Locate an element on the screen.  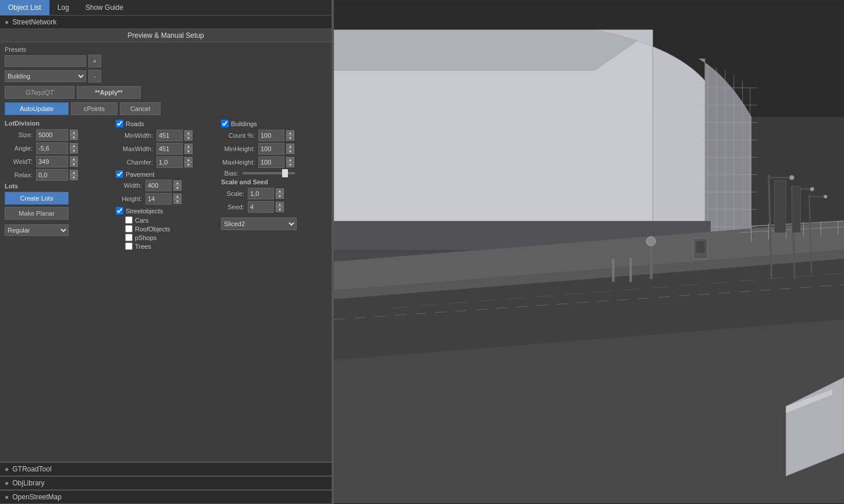
weldt-spin-up: ▲ is located at coordinates (74, 159).